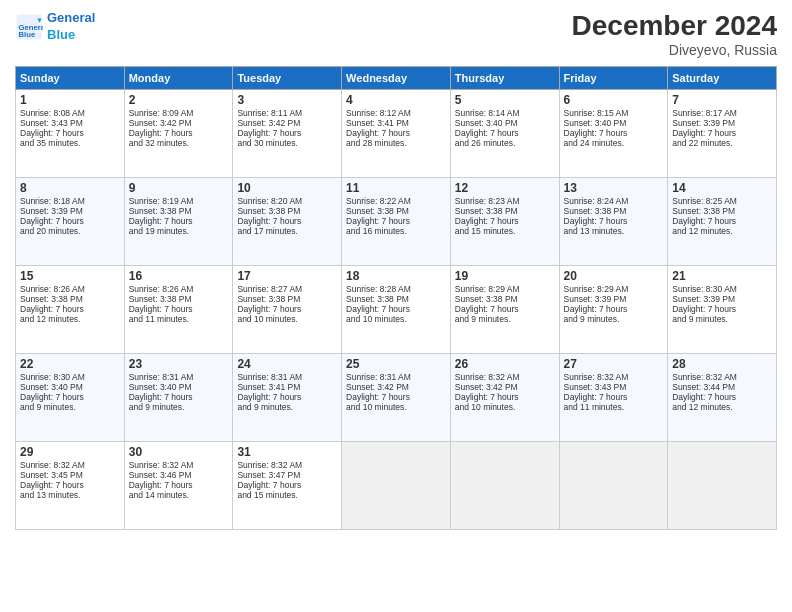  I want to click on day-info-line: Sunset: 3:44 PM, so click(722, 387).